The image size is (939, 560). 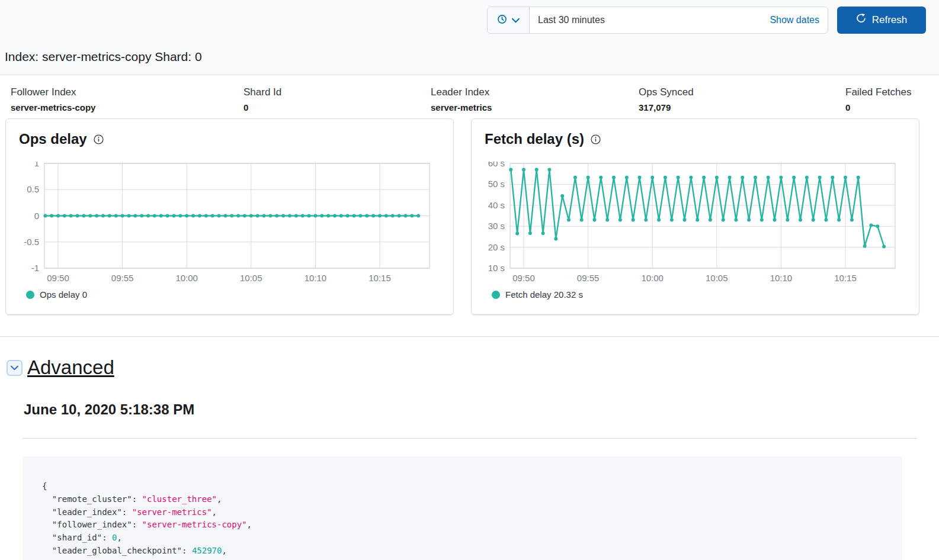 What do you see at coordinates (461, 92) in the screenshot?
I see `stat-label: Leader Index` at bounding box center [461, 92].